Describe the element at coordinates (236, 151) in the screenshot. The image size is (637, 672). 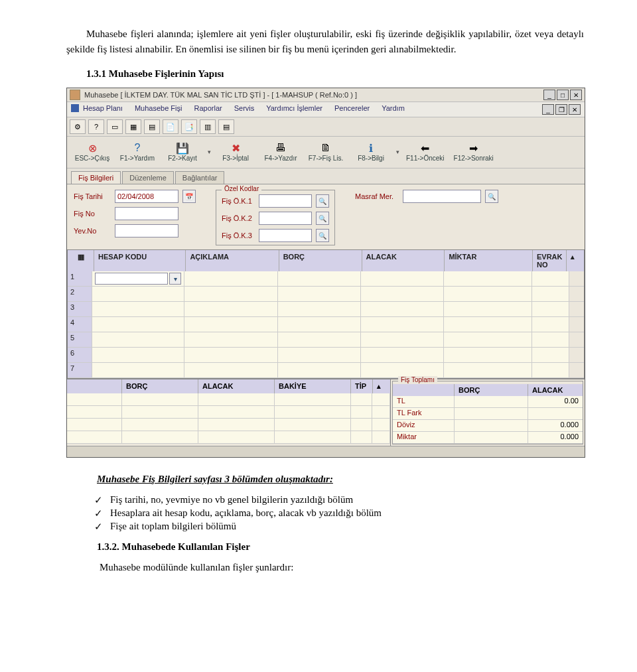
I see `f3-iptal-button: ✖F3->İptal` at that location.